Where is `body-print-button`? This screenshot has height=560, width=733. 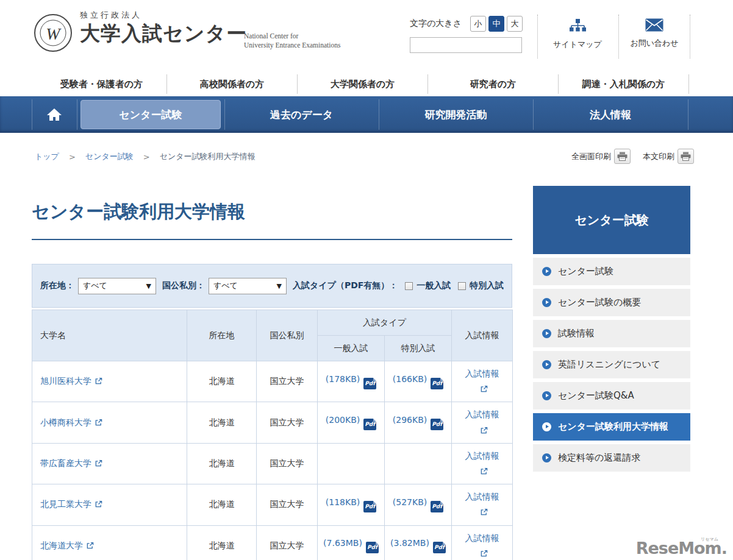 body-print-button is located at coordinates (685, 156).